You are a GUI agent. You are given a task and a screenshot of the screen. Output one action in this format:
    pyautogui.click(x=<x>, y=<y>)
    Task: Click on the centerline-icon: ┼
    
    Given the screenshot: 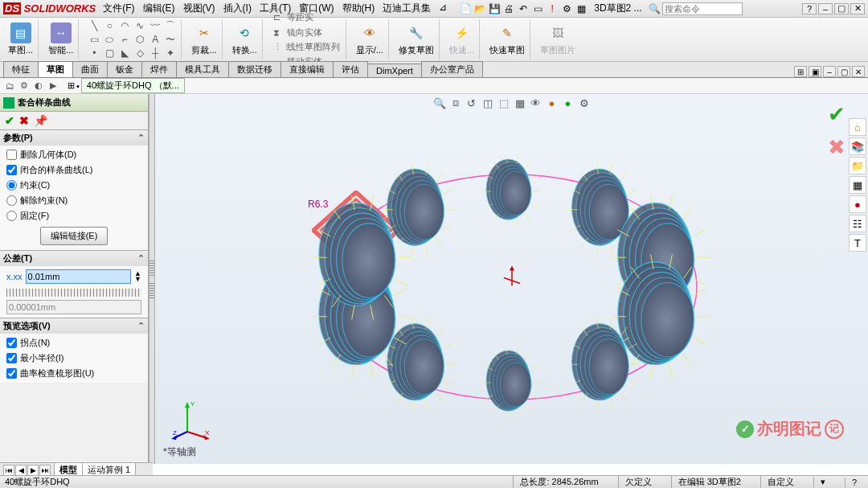 What is the action you would take?
    pyautogui.click(x=155, y=53)
    